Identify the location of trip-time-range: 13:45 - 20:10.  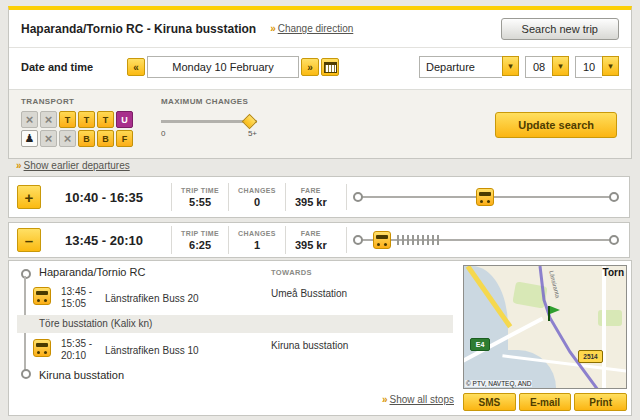
(118, 240).